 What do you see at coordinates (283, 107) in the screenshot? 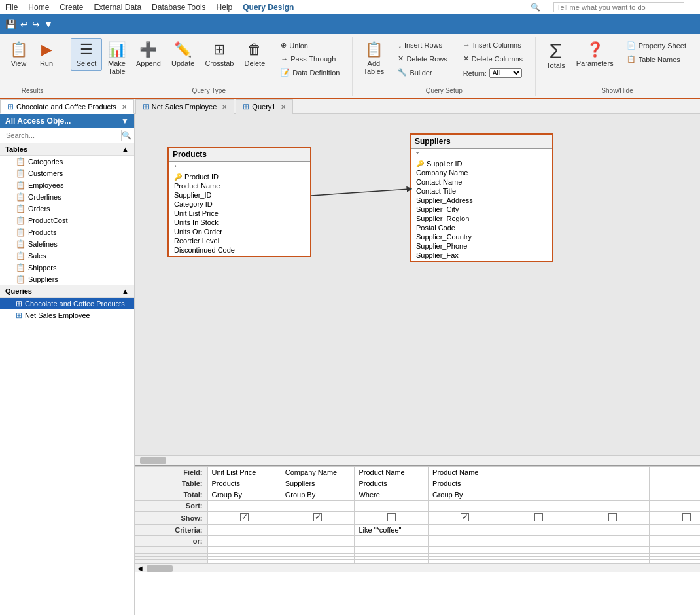
I see `tab-query1-close: ✕` at bounding box center [283, 107].